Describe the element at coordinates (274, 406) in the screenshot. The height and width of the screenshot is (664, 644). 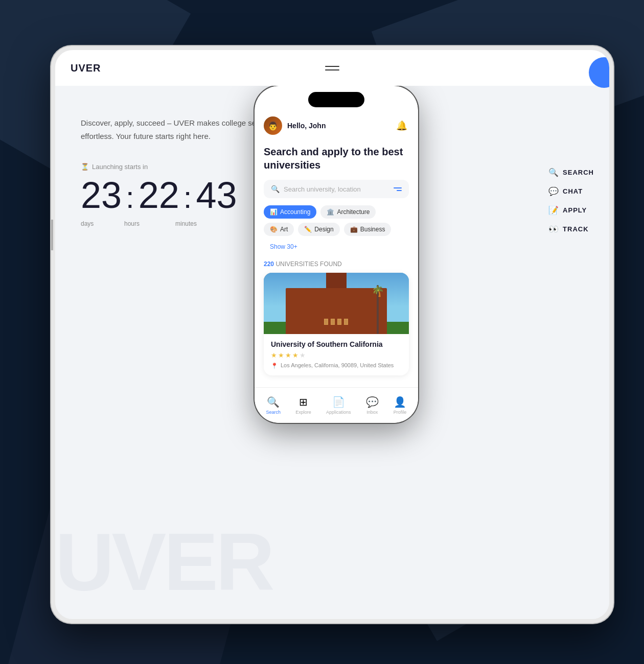
I see `nav-search: 🔍 Search` at that location.